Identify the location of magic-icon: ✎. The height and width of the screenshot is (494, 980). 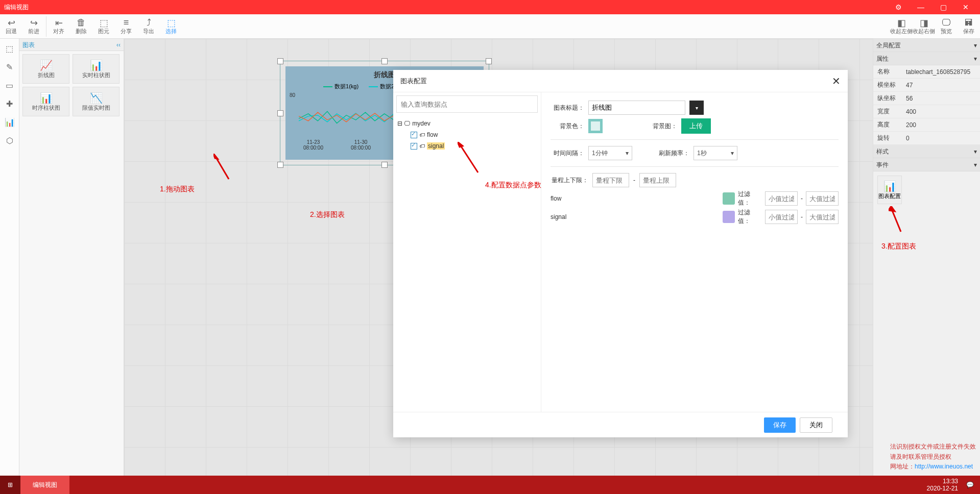
(10, 67).